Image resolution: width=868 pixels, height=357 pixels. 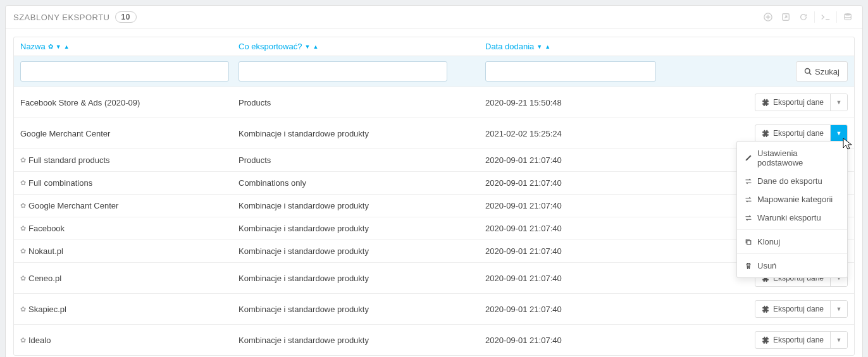 What do you see at coordinates (768, 17) in the screenshot?
I see `plus-icon` at bounding box center [768, 17].